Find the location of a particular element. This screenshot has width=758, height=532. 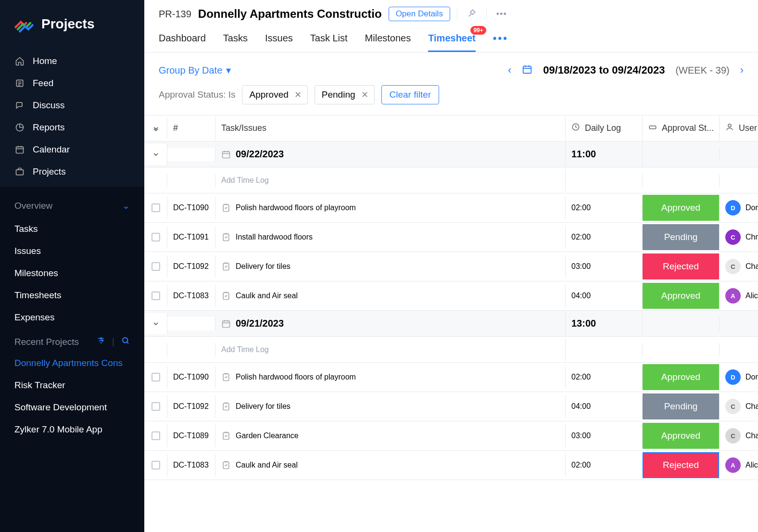

brand: Projects is located at coordinates (72, 23).